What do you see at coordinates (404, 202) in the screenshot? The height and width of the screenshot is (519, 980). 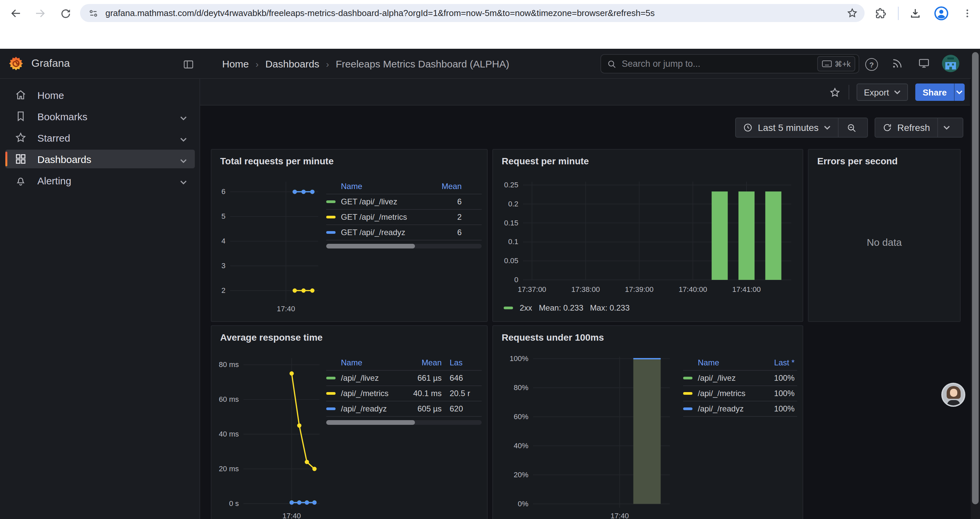 I see `legend-row: GET /api/_/livez6` at bounding box center [404, 202].